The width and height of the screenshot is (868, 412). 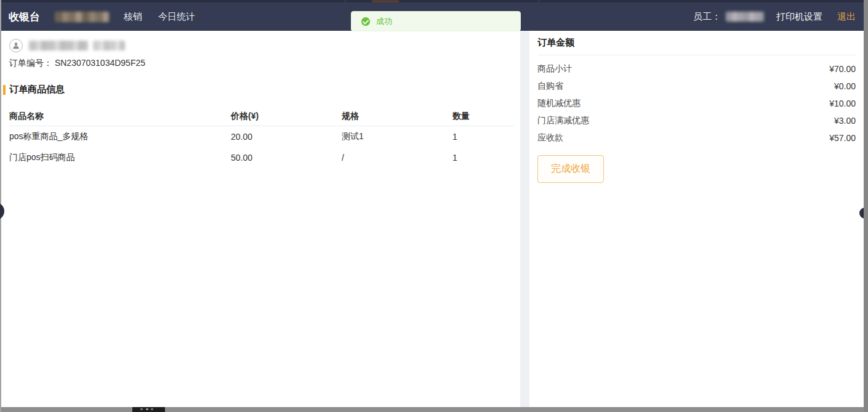 I want to click on store-name-redacted, so click(x=82, y=17).